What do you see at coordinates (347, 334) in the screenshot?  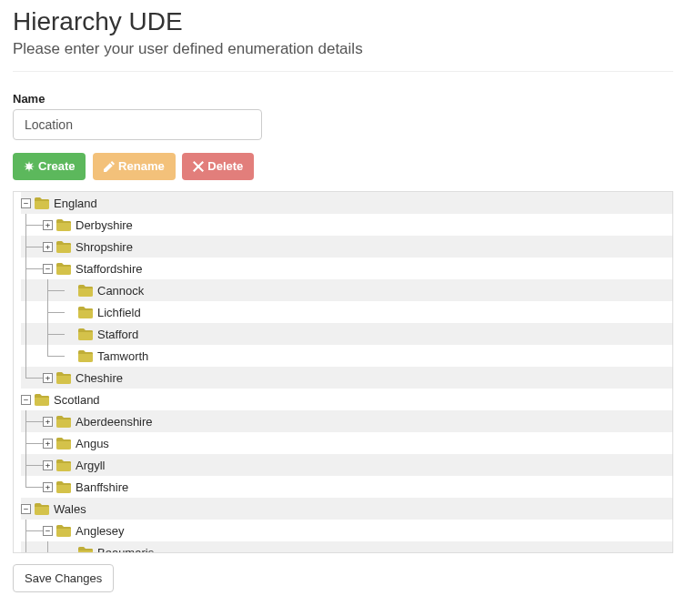 I see `tree-row: Stafford` at bounding box center [347, 334].